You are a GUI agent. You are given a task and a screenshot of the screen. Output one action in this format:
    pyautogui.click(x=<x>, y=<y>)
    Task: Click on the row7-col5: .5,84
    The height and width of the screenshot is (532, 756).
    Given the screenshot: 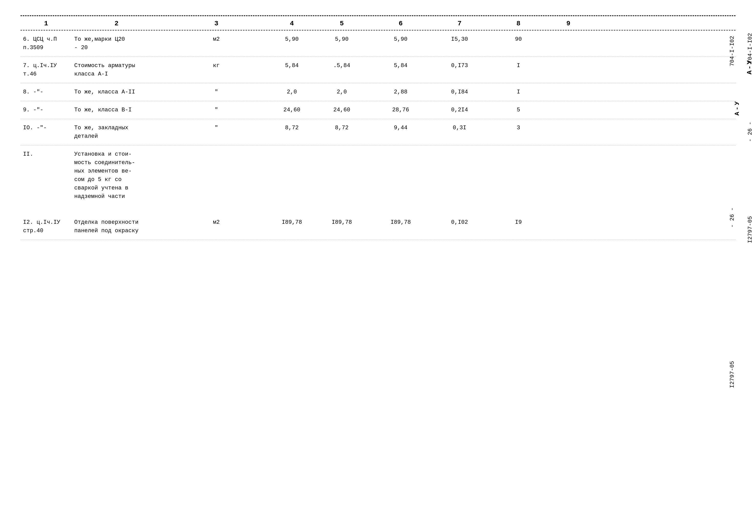 What is the action you would take?
    pyautogui.click(x=342, y=66)
    